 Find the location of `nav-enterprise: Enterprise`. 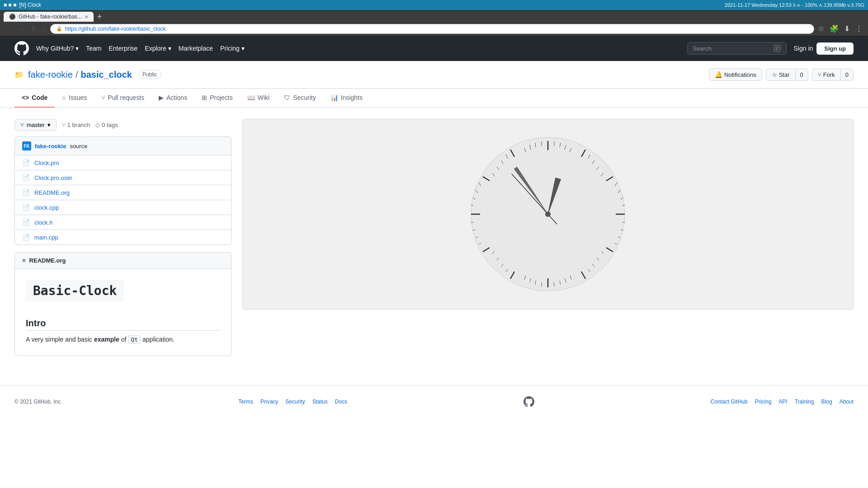

nav-enterprise: Enterprise is located at coordinates (123, 48).